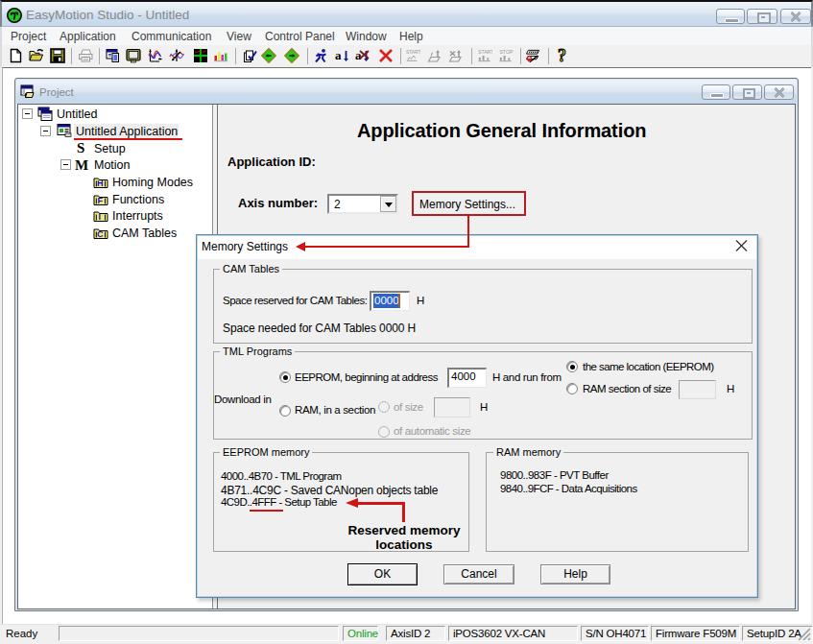 Image resolution: width=813 pixels, height=644 pixels. Describe the element at coordinates (100, 234) in the screenshot. I see `svg-text: C` at that location.